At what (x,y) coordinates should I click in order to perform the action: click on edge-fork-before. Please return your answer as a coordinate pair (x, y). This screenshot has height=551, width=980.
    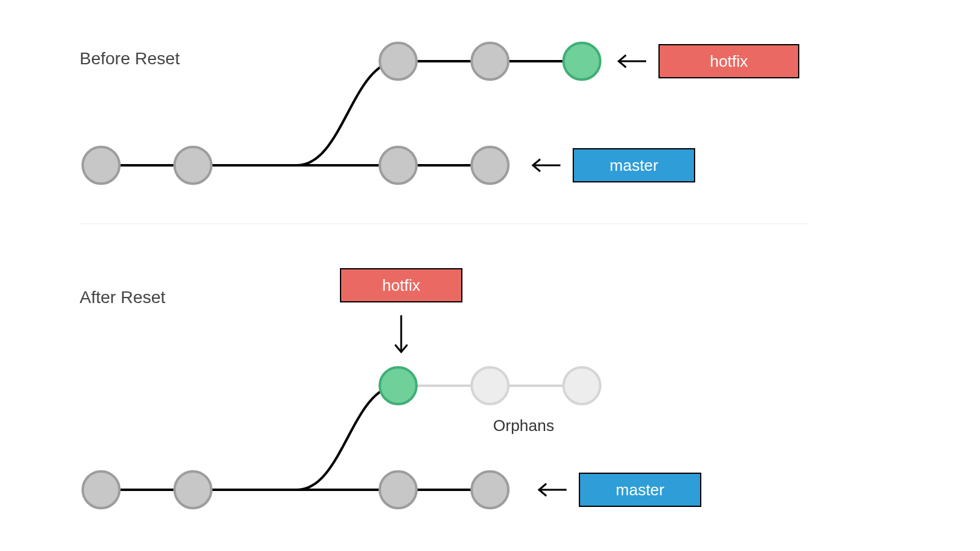
    Looking at the image, I should click on (348, 113).